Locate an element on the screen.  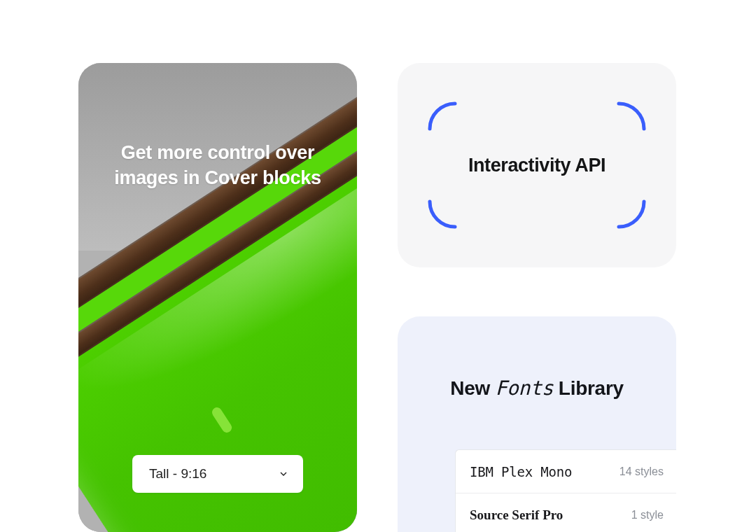
interactivity-api-card: Interactivity API is located at coordinates (537, 165).